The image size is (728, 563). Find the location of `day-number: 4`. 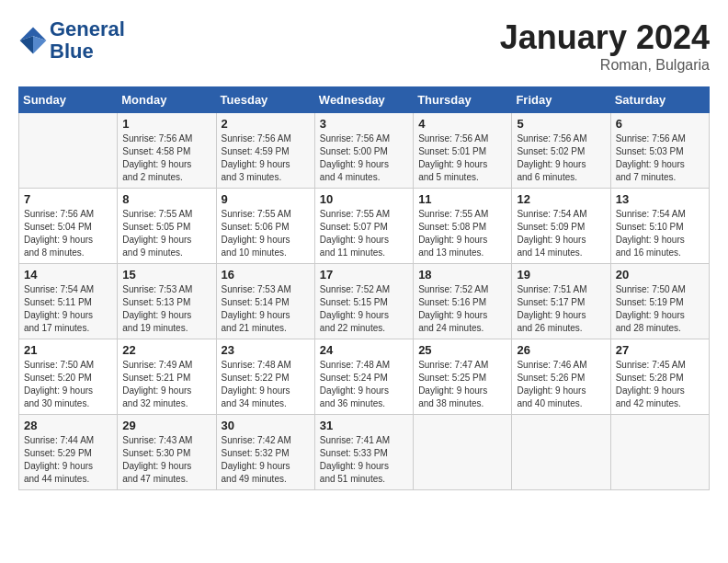

day-number: 4 is located at coordinates (462, 123).